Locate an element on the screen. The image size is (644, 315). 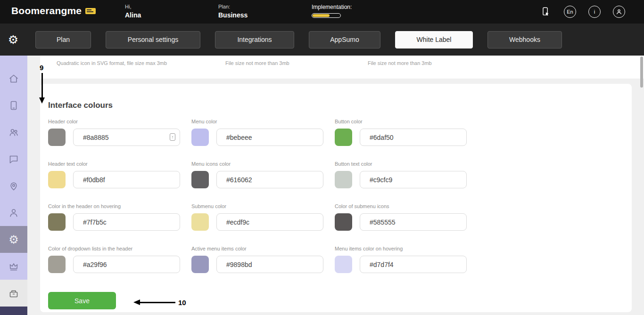
billing-icon is located at coordinates (14, 293).